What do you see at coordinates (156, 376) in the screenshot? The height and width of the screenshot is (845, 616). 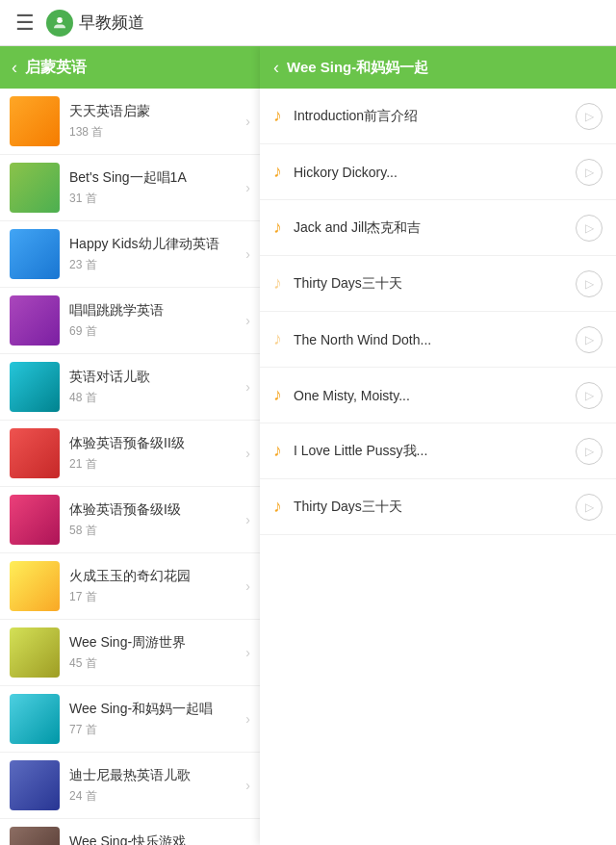 I see `left-item-name: 英语对话儿歌` at bounding box center [156, 376].